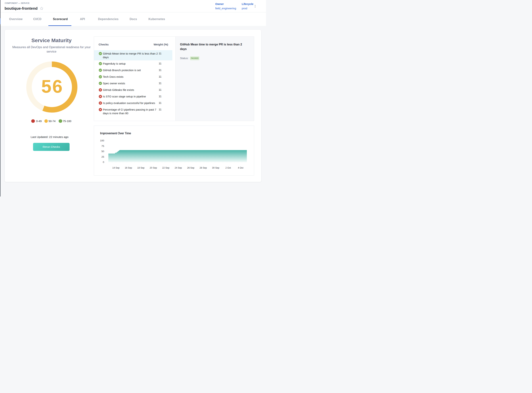  Describe the element at coordinates (191, 168) in the screenshot. I see `svg-text: 26 Sep` at that location.